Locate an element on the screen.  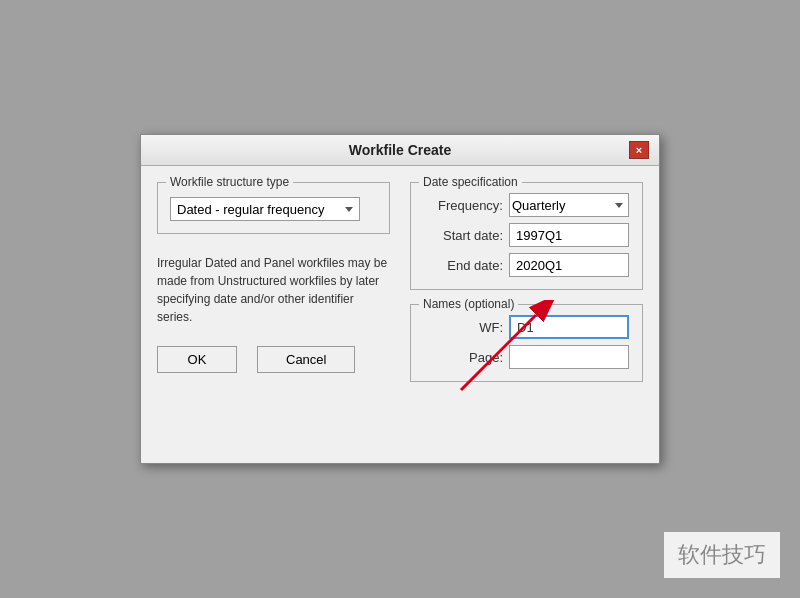
title-bar: Workfile Create × is located at coordinates (400, 150).